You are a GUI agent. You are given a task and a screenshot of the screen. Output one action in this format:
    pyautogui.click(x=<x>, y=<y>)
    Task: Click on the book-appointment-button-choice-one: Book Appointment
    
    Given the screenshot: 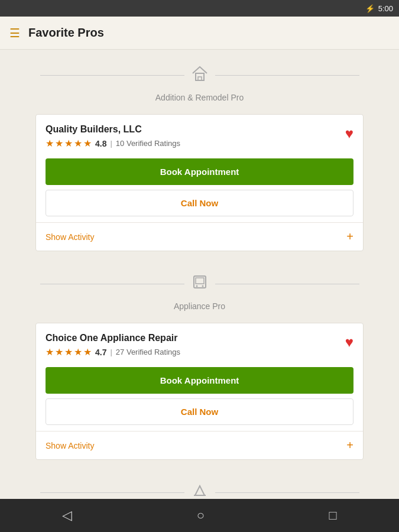 What is the action you would take?
    pyautogui.click(x=200, y=381)
    